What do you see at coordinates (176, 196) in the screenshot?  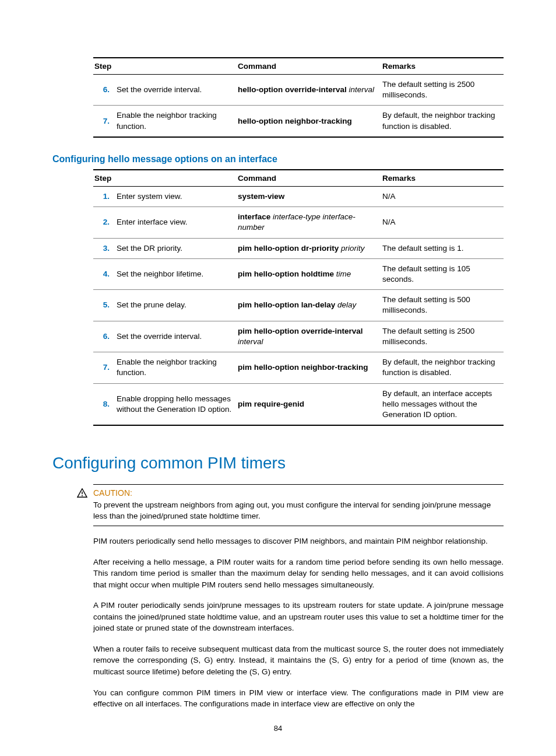 I see `step-text: Enter system view.` at bounding box center [176, 196].